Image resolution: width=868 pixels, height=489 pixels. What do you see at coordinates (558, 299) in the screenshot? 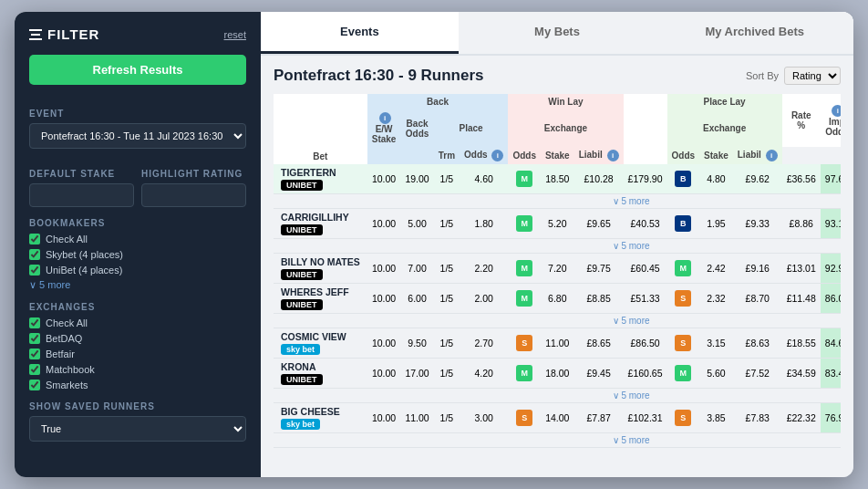
I see `win-odds-cell: 6.80` at bounding box center [558, 299].